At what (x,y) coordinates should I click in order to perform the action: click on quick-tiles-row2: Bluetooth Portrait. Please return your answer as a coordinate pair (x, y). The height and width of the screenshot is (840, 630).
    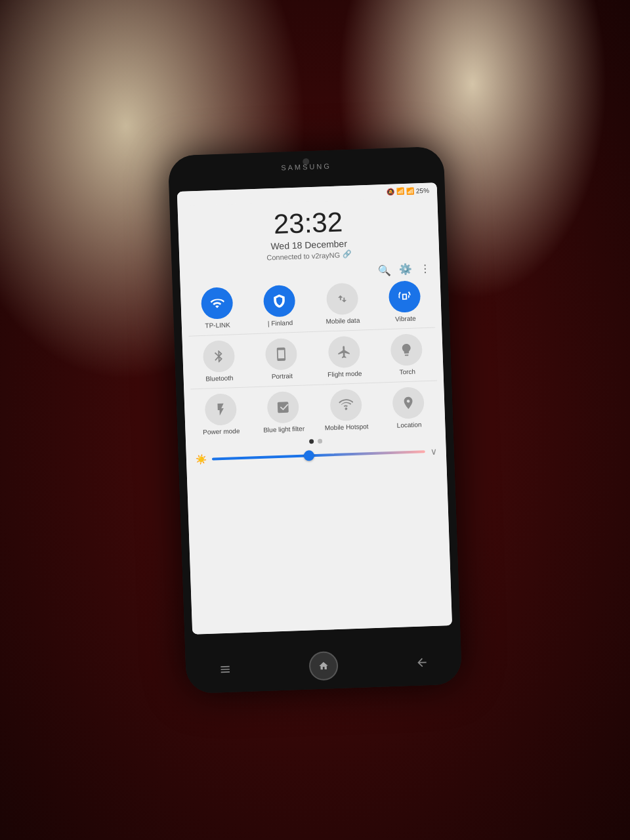
    Looking at the image, I should click on (313, 358).